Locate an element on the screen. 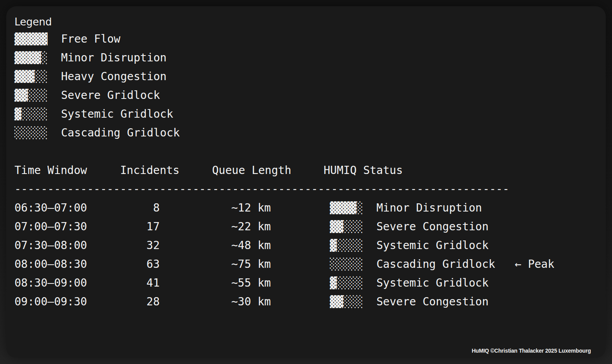 Image resolution: width=612 pixels, height=364 pixels. legend-item-label: Free Flow is located at coordinates (91, 39).